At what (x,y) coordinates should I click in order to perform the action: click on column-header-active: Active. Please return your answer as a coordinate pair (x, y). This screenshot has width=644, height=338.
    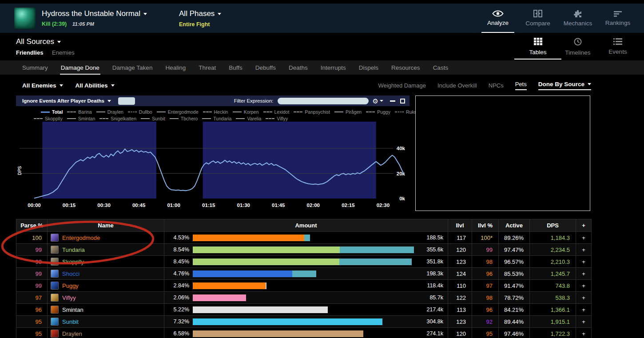
    Looking at the image, I should click on (514, 226).